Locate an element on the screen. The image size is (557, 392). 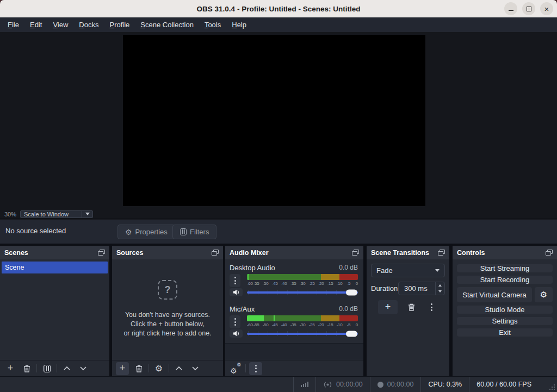
scene-transitions-dock: Scene Transitions Fade Duration 300 ms is located at coordinates (408, 311).